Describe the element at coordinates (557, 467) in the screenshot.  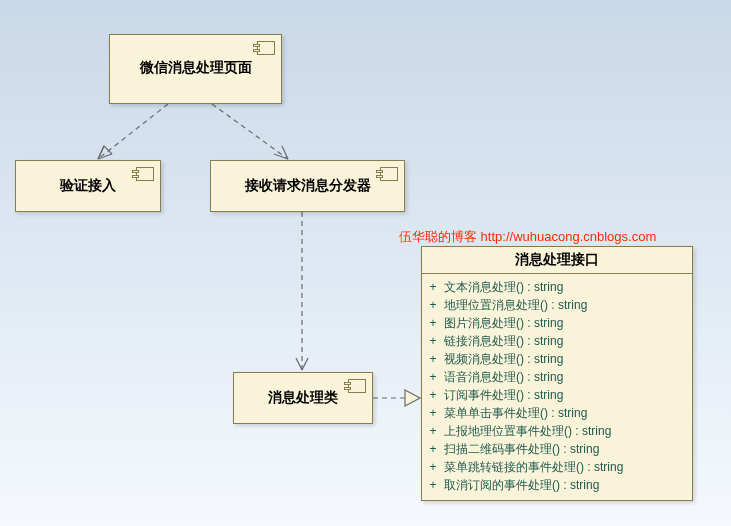
I see `interface-operation: +菜单跳转链接的事件处理() : string` at that location.